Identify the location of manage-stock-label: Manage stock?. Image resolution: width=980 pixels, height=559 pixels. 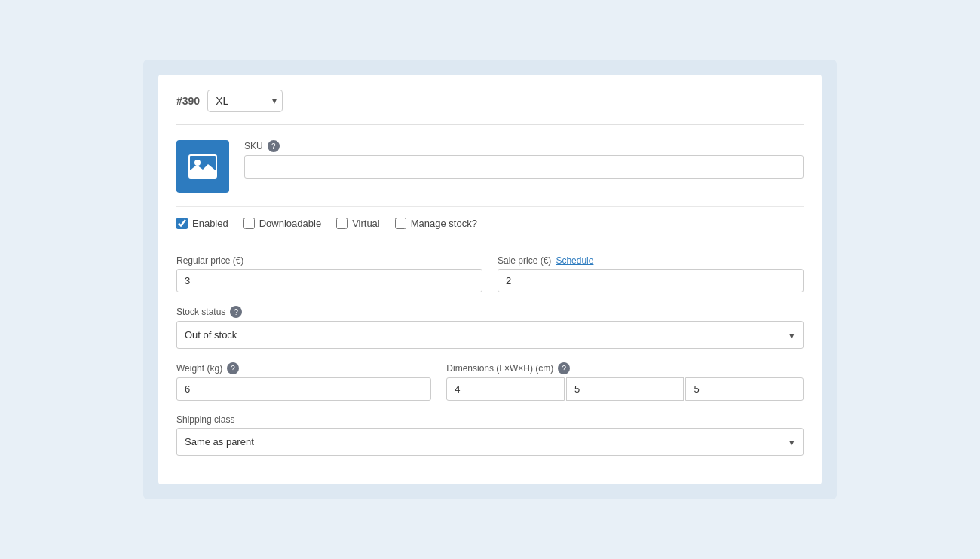
(444, 223).